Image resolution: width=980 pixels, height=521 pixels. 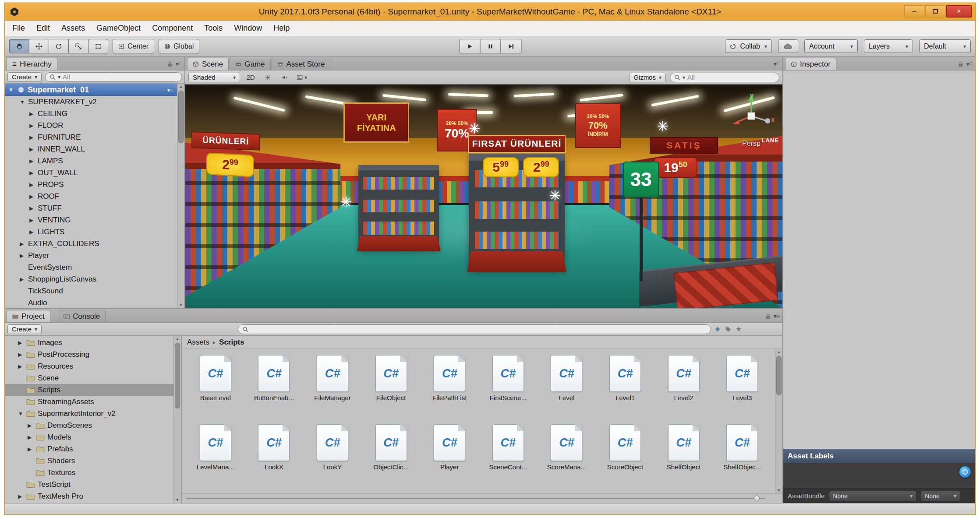 I want to click on pause-button, so click(x=490, y=46).